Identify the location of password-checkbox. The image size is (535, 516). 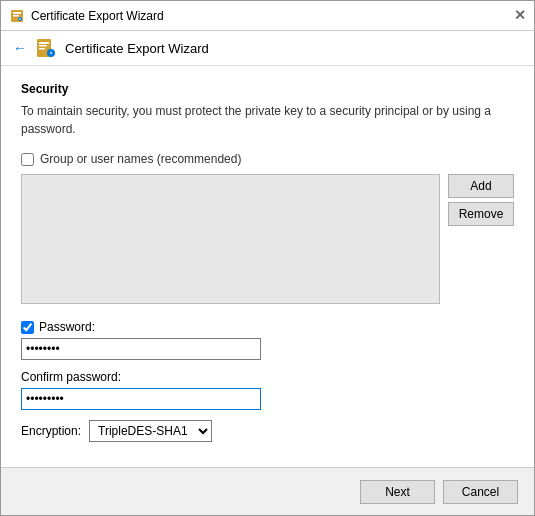
(28, 328).